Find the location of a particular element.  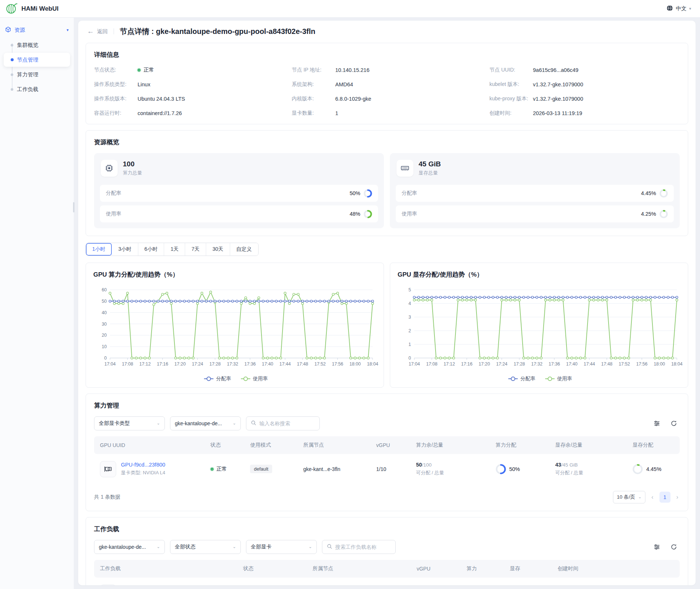

tab-1day: 1天 is located at coordinates (175, 249).